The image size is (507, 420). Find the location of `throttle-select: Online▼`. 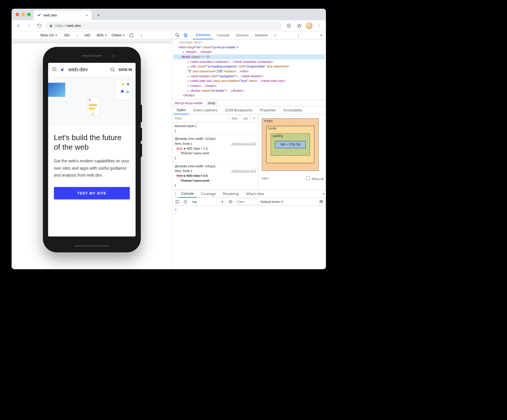

throttle-select: Online▼ is located at coordinates (118, 35).